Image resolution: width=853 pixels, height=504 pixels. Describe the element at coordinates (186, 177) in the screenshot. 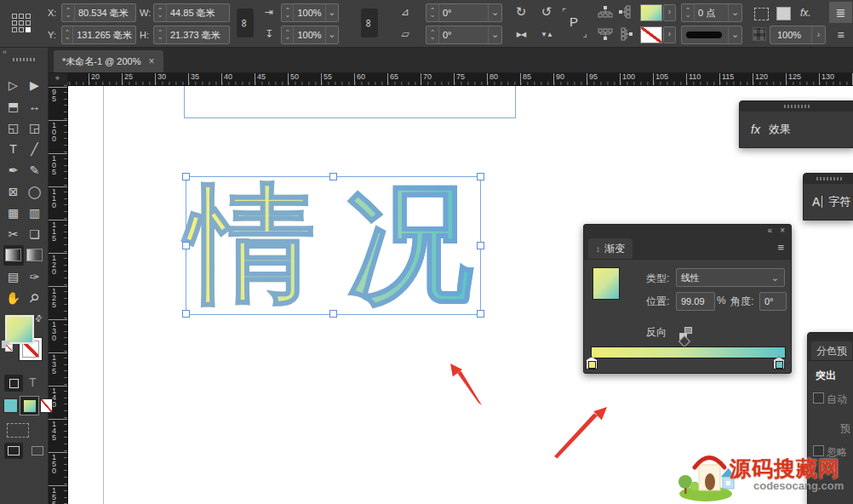

I see `selection-handle-nw` at that location.